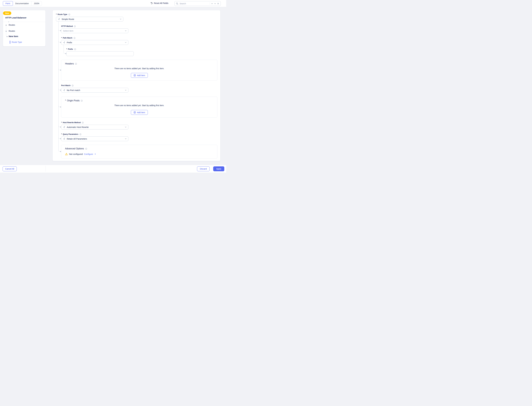 The width and height of the screenshot is (532, 406). Describe the element at coordinates (203, 169) in the screenshot. I see `discard-button: Discard` at that location.